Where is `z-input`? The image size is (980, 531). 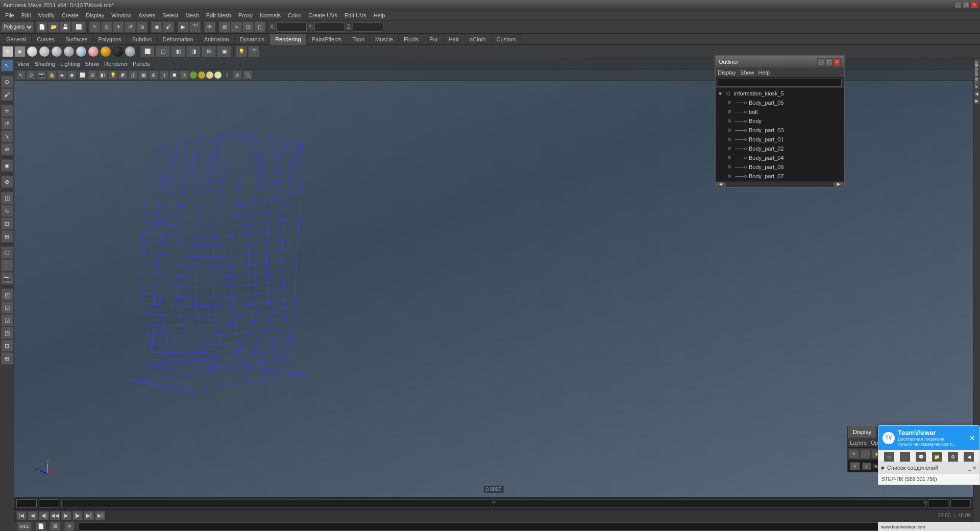
z-input is located at coordinates (368, 27).